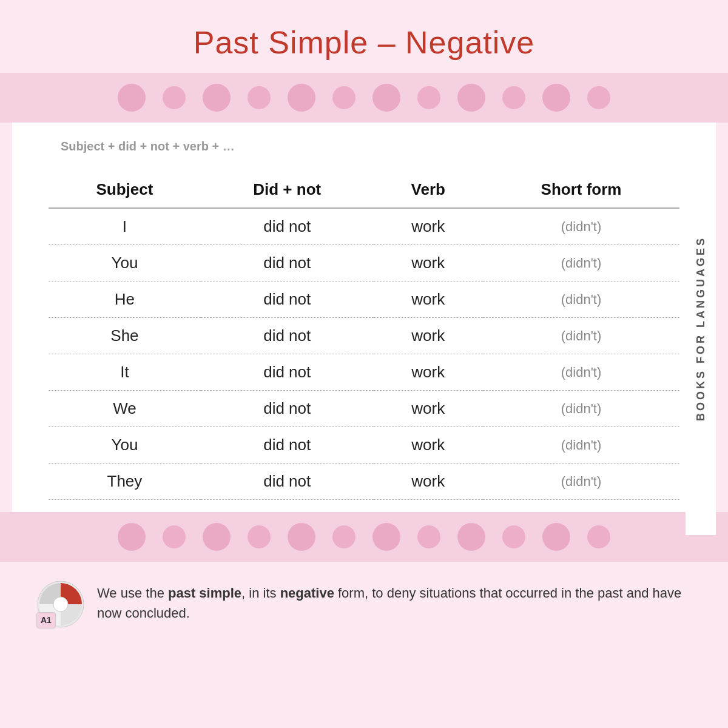  What do you see at coordinates (125, 227) in the screenshot?
I see `table-cell-subject: I` at bounding box center [125, 227].